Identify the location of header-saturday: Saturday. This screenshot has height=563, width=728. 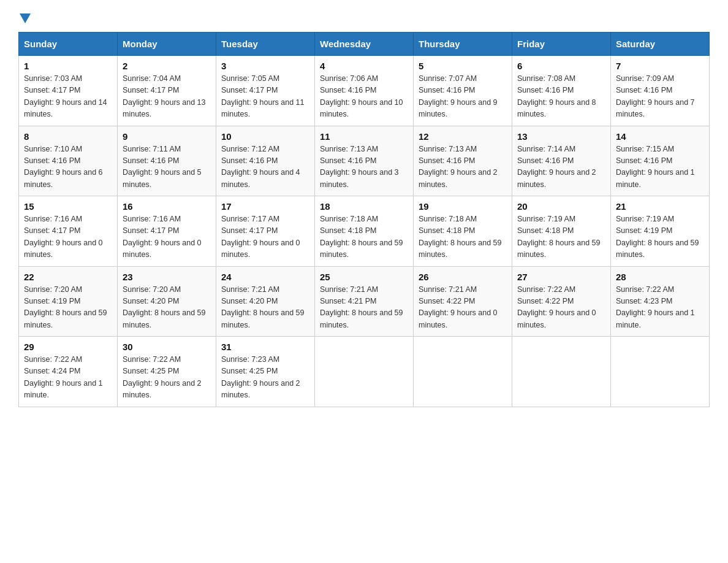
(661, 44).